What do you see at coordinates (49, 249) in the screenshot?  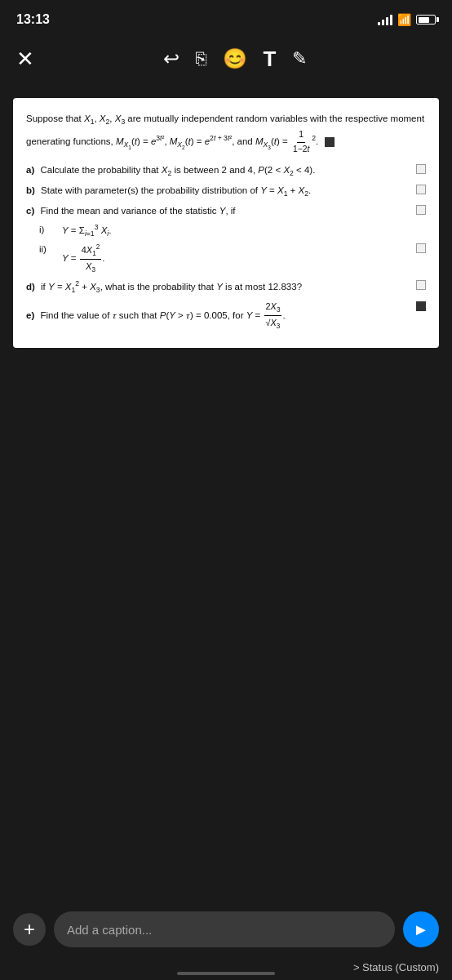 I see `item-c-ii-label: ii)` at bounding box center [49, 249].